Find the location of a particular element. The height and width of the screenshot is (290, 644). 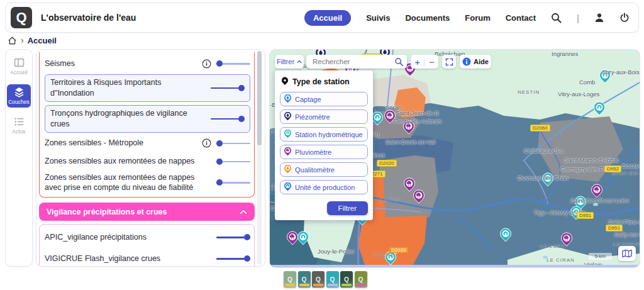

filter-toggle-button: Filtrer is located at coordinates (289, 62).